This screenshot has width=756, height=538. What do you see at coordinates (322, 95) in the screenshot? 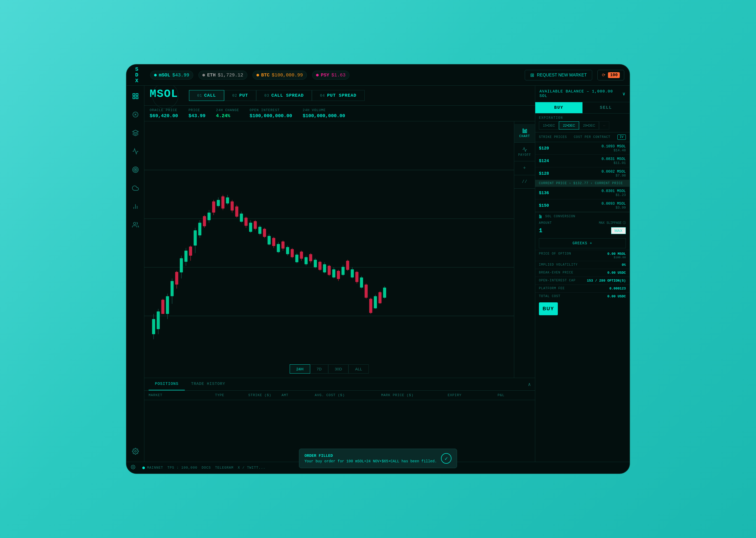
I see `tab04-num: 04` at bounding box center [322, 95].